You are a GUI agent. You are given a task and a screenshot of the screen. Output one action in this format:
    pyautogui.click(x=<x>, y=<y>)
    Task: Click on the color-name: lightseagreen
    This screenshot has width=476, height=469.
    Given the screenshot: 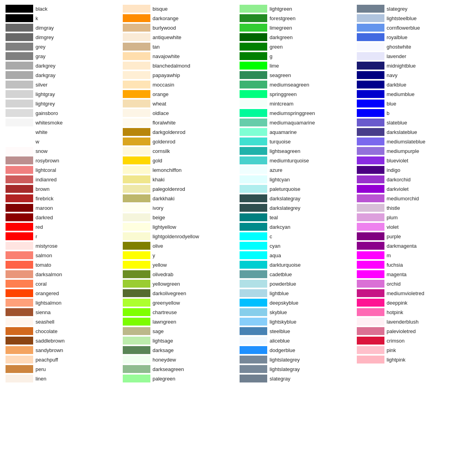 What is the action you would take?
    pyautogui.click(x=285, y=151)
    